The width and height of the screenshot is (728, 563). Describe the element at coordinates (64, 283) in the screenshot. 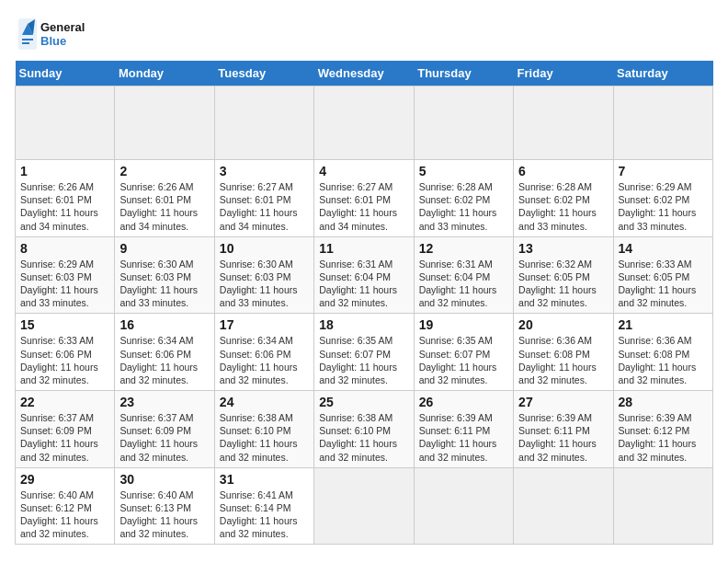

I see `day-detail: Sunrise: 6:29 AMSunset: 6:03 PMDaylight:…` at that location.